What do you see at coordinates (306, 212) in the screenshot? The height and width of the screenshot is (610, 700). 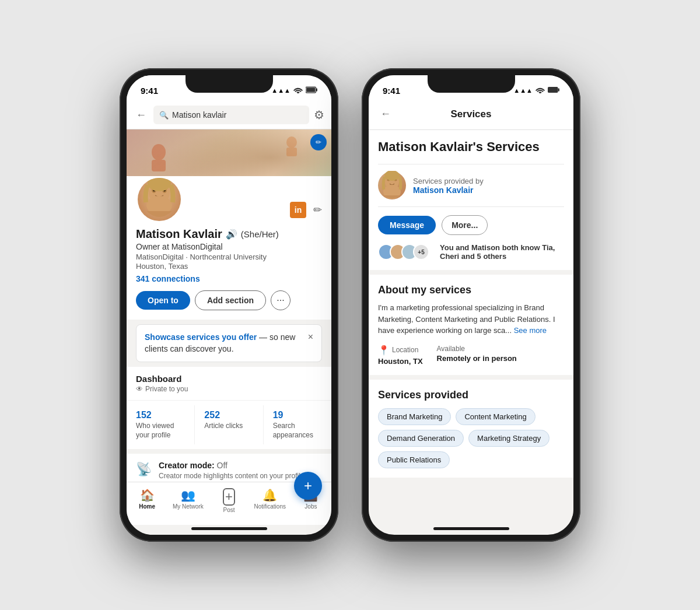 I see `avatar-action-icons: in ✏` at bounding box center [306, 212].